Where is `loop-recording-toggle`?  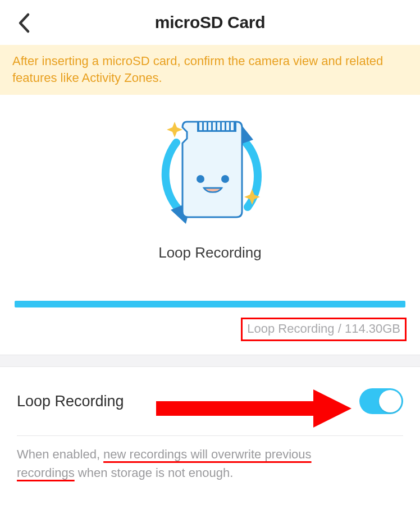 loop-recording-toggle is located at coordinates (381, 401).